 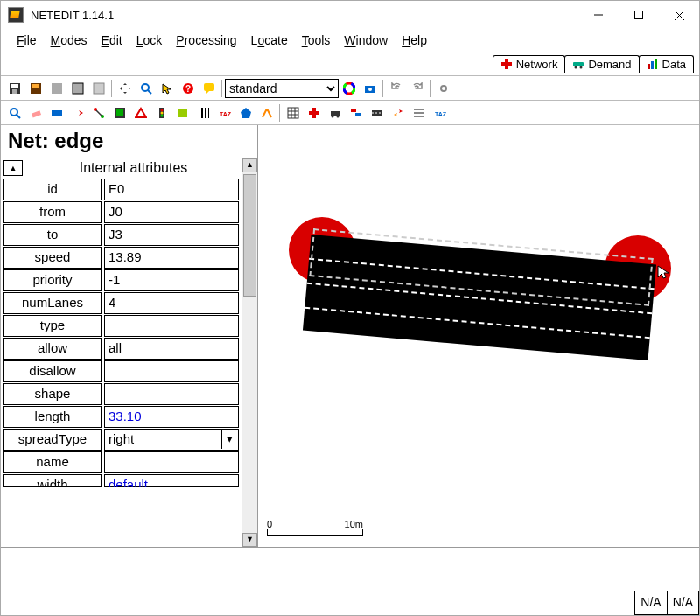 I want to click on menu-help: Help, so click(x=415, y=40).